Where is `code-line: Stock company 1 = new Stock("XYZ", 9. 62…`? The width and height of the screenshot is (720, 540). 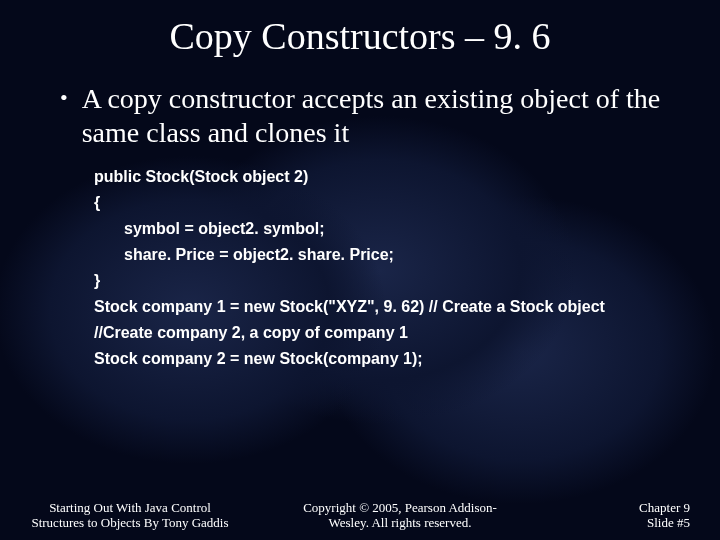 code-line: Stock company 1 = new Stock("XYZ", 9. 62… is located at coordinates (387, 307).